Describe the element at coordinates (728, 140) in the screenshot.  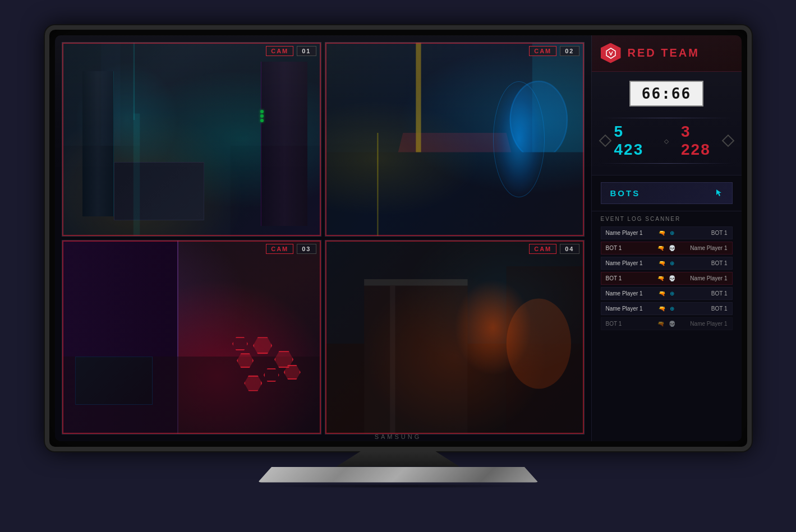
I see `score-diamond-right` at that location.